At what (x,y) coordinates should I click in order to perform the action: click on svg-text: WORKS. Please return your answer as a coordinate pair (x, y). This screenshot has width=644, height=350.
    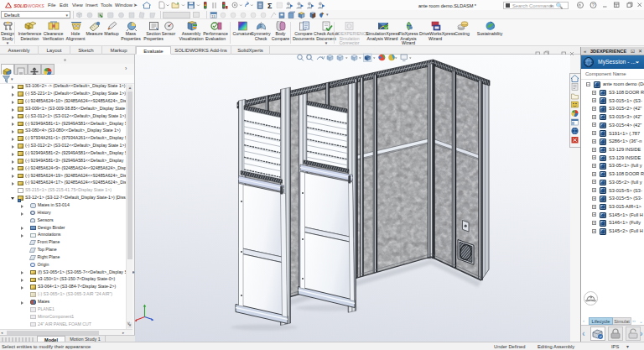
    Looking at the image, I should click on (36, 5).